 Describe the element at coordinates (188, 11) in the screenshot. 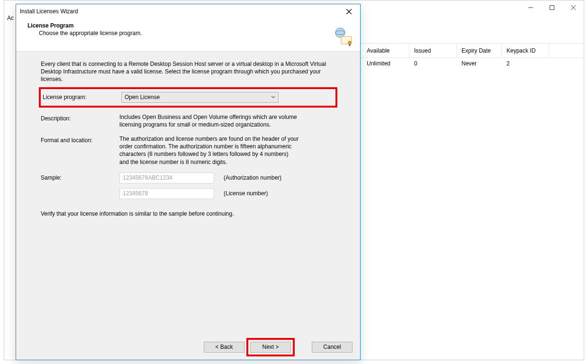

I see `dialog-titlebar: Install Licenses Wizard` at that location.